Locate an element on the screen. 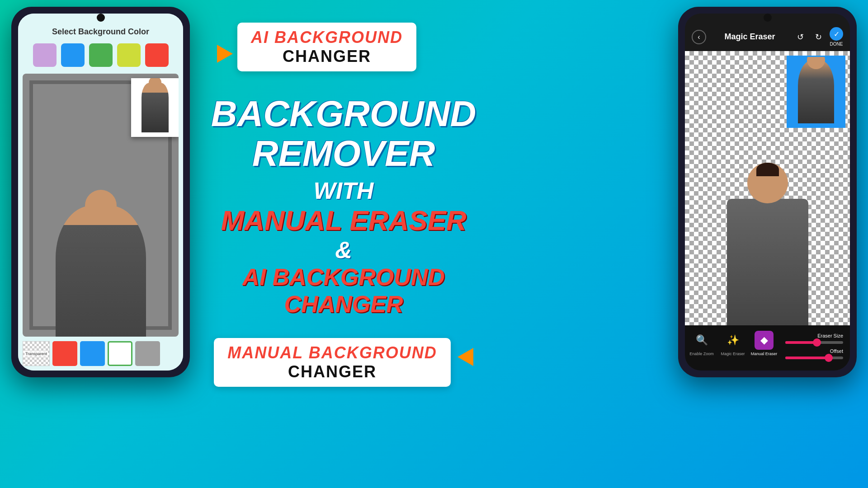 This screenshot has width=868, height=488. zoom-label: Enable Zoom is located at coordinates (702, 354).